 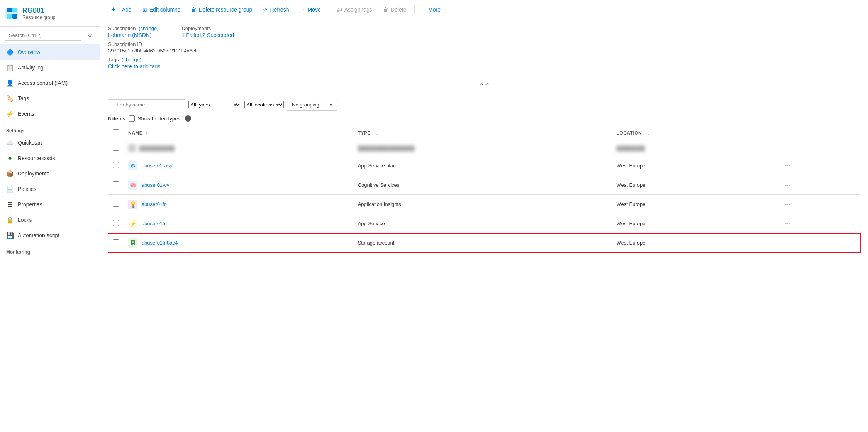 What do you see at coordinates (208, 35) in the screenshot?
I see `deployments-value-link: 1 Failed,2 Succeeded` at bounding box center [208, 35].